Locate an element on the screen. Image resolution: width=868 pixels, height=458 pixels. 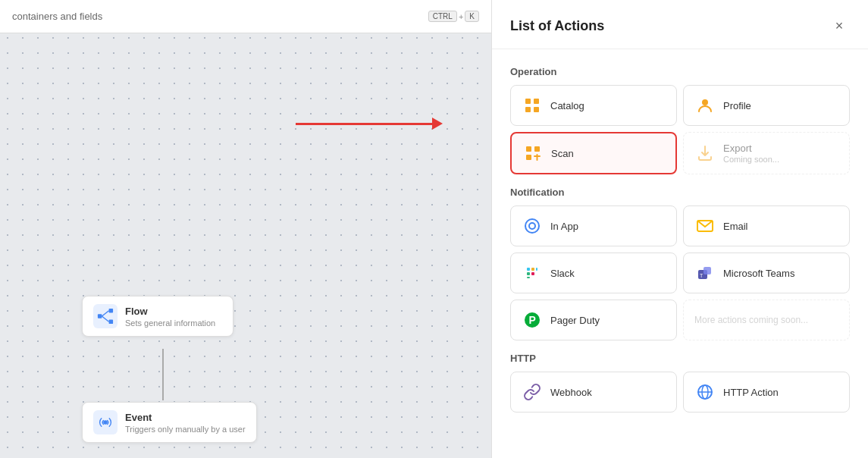
flow-node-title: Flow is located at coordinates (170, 311).